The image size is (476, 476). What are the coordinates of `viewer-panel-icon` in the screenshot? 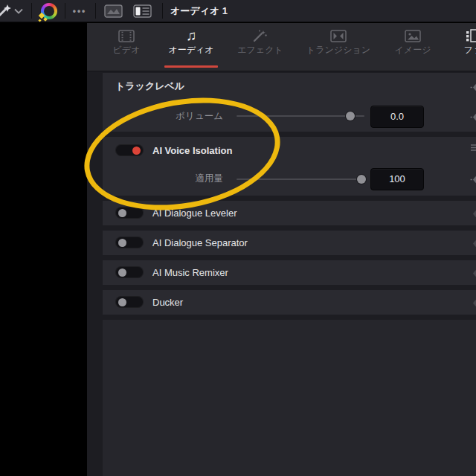 It's located at (113, 10).